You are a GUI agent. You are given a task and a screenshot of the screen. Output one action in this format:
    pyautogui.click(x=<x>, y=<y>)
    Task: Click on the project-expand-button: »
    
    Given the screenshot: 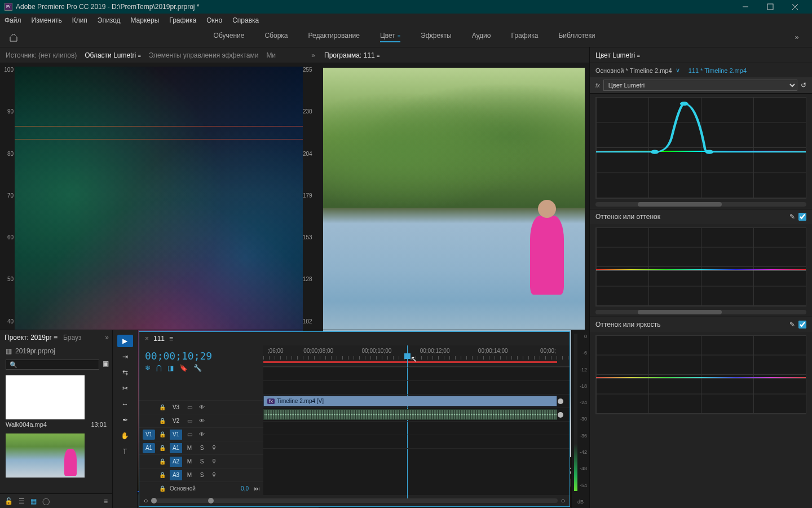 What is the action you would take?
    pyautogui.click(x=107, y=338)
    